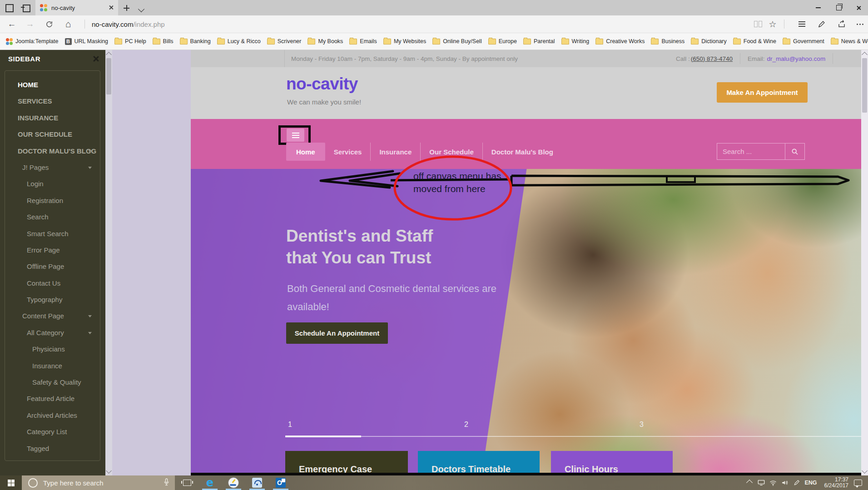 This screenshot has height=490, width=868. What do you see at coordinates (87, 42) in the screenshot?
I see `bookmark-item: URL Masking` at bounding box center [87, 42].